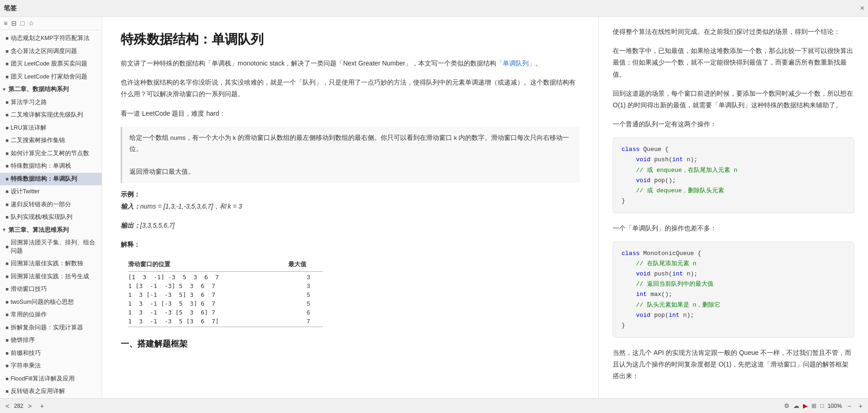  I want to click on bottom-left: < 282 > +, so click(25, 406).